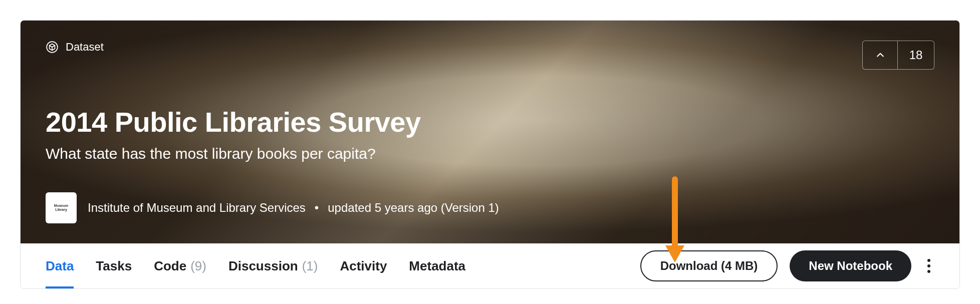 The image size is (980, 304). I want to click on author-name: Institute of Museum and Library Services, so click(196, 208).